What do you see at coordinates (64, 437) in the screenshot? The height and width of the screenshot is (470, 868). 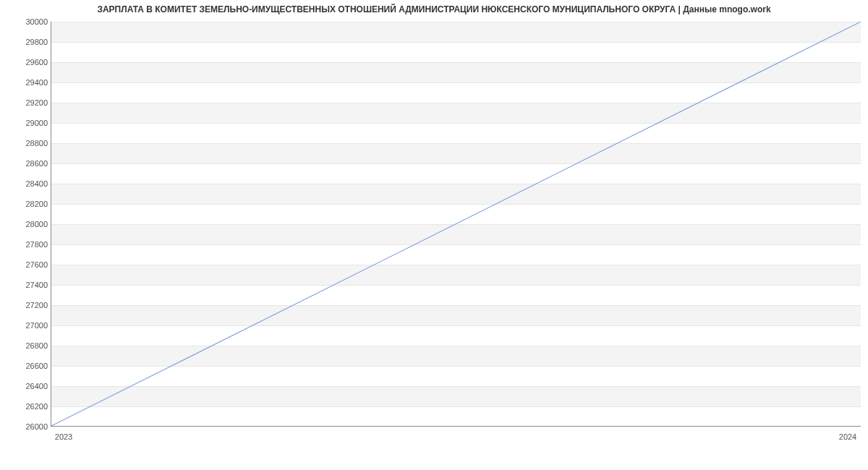 I see `x-tick-label: 2023` at bounding box center [64, 437].